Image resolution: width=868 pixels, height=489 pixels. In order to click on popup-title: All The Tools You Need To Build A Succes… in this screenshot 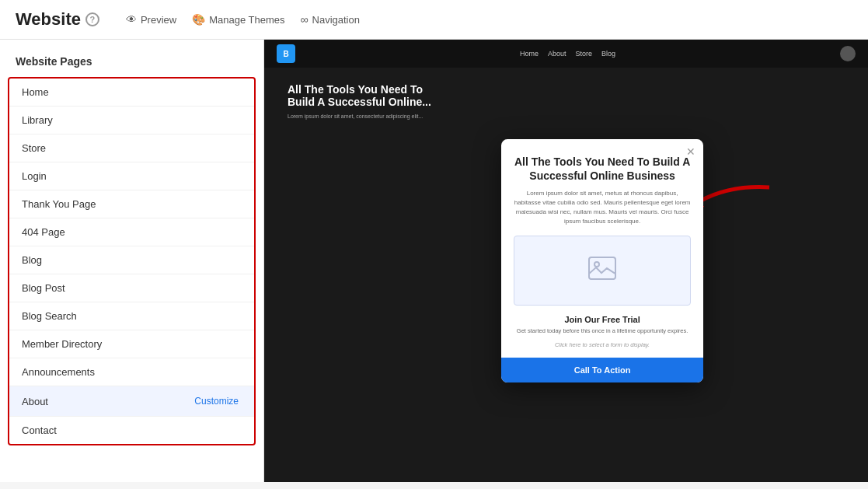, I will do `click(602, 169)`.